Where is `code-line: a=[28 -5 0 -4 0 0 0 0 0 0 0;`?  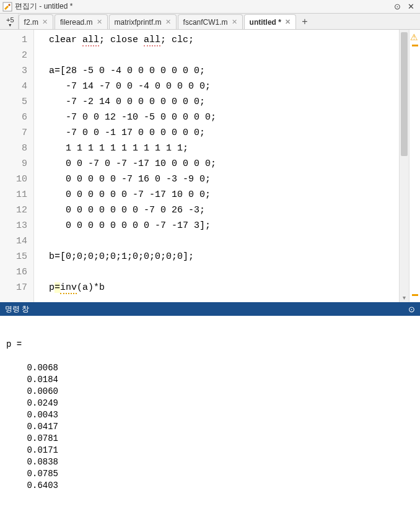
code-line: a=[28 -5 0 -4 0 0 0 0 0 0 0; is located at coordinates (224, 71).